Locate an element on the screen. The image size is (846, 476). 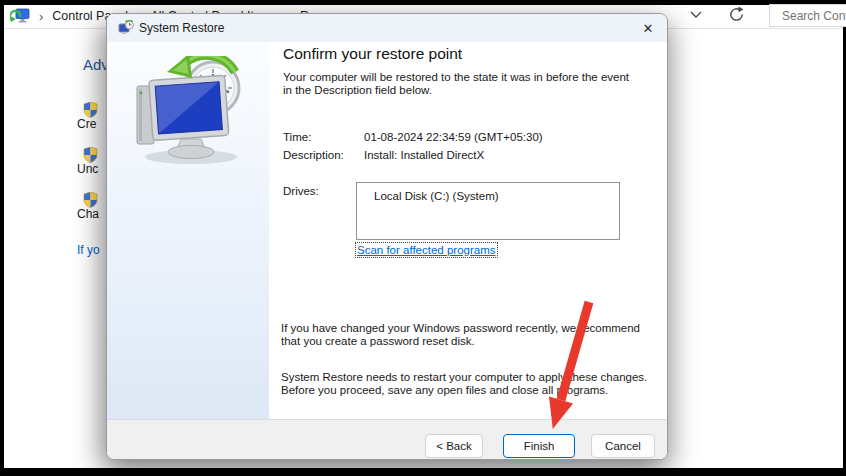
intro-text: Your computer will be restored to the st… is located at coordinates (456, 77).